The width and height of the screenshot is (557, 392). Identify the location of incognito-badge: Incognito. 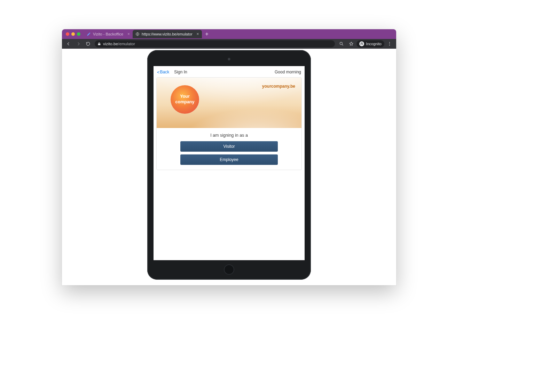
(370, 44).